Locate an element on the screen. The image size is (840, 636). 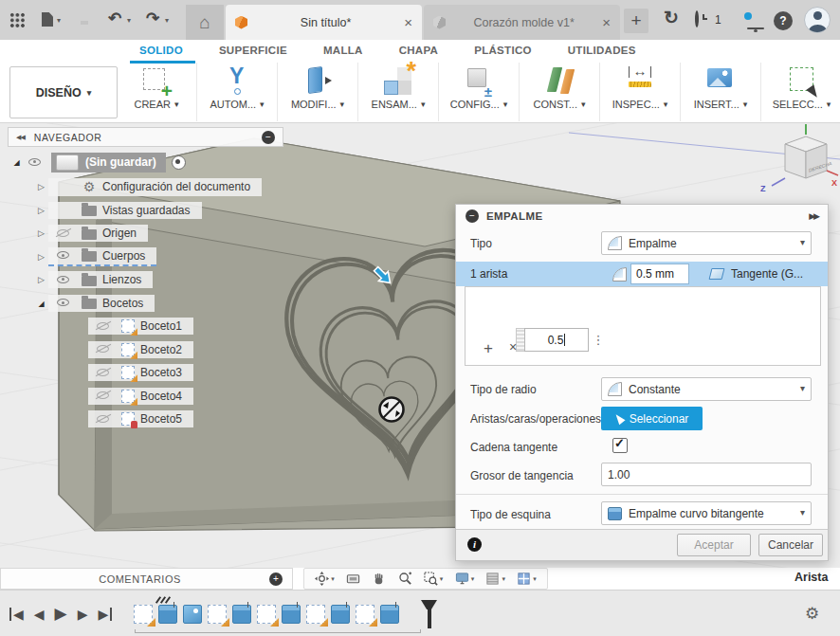
step-back-icon: ◀ is located at coordinates (40, 614).